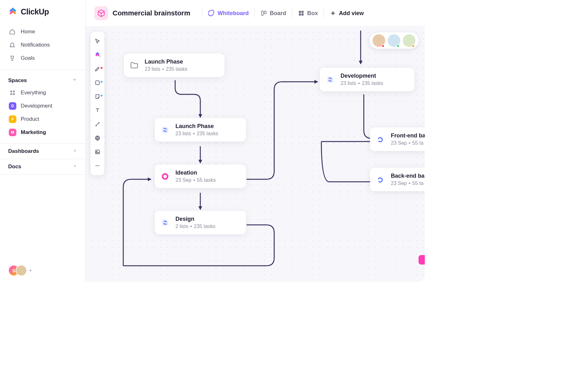 The width and height of the screenshot is (588, 390). I want to click on sidebar-docs: Docs, so click(43, 167).